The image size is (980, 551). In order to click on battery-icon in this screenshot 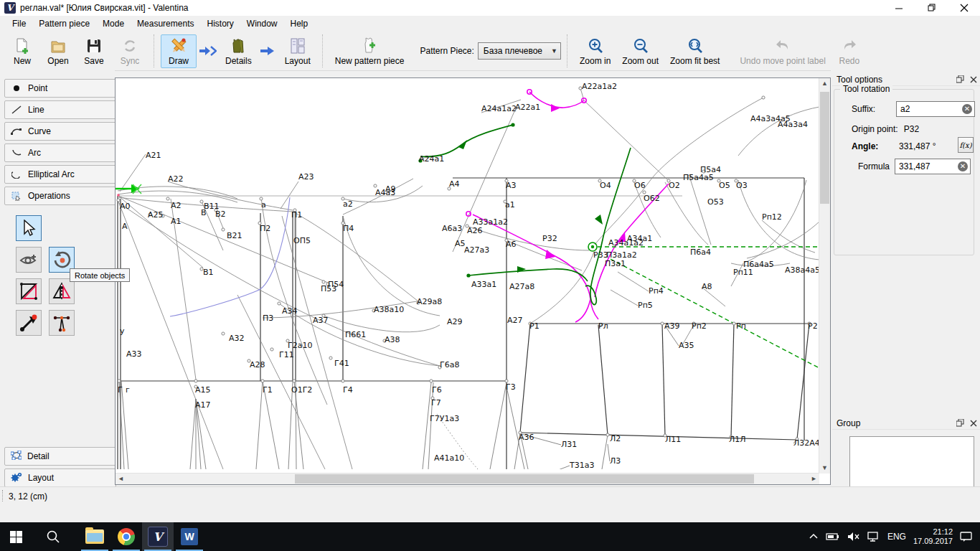, I will do `click(833, 537)`.